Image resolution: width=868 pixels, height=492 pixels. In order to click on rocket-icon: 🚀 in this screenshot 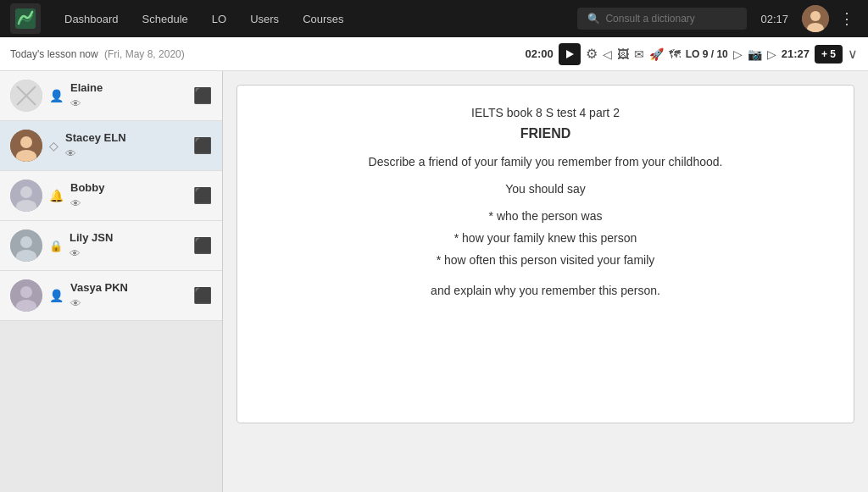, I will do `click(656, 54)`.